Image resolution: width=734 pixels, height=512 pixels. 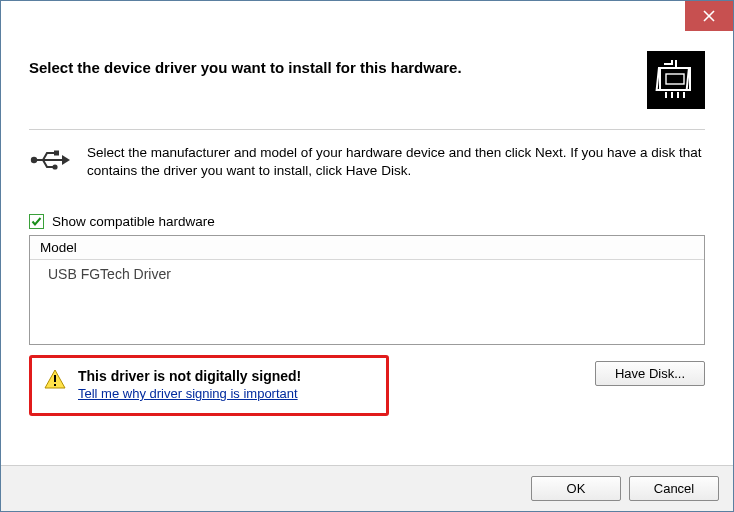 What do you see at coordinates (576, 488) in the screenshot?
I see `ok-button: OK` at bounding box center [576, 488].